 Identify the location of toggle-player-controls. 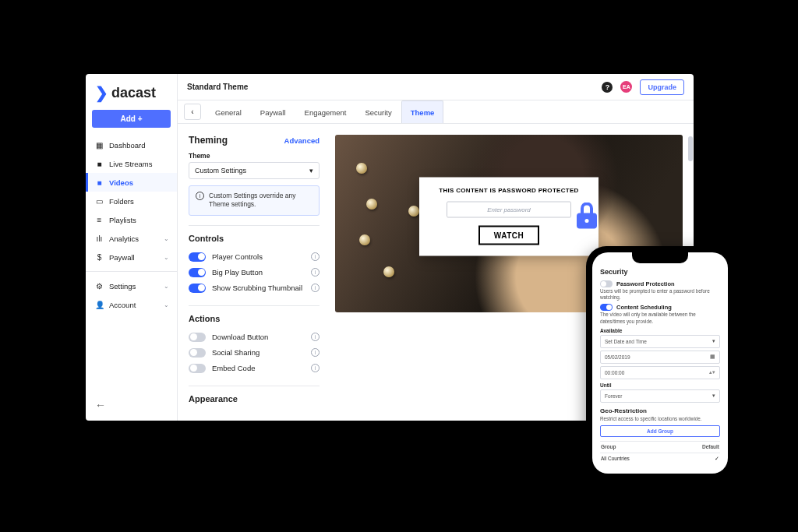
(197, 257).